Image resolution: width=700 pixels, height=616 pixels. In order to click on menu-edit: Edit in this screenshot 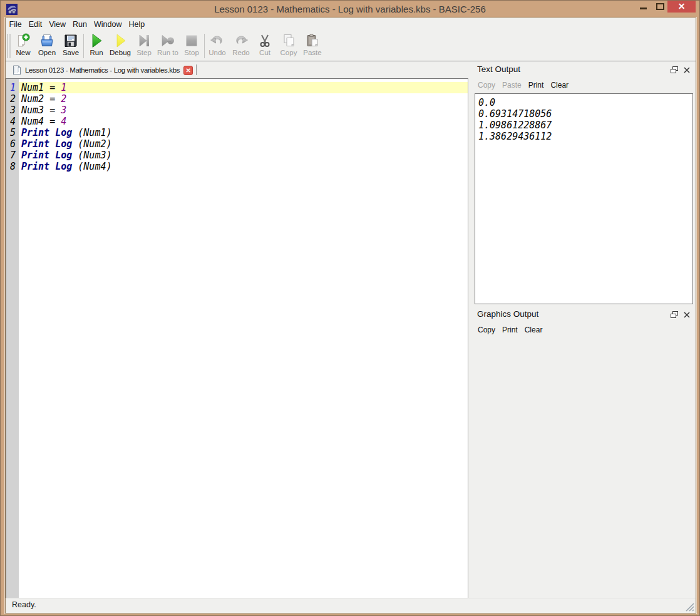, I will do `click(35, 25)`.